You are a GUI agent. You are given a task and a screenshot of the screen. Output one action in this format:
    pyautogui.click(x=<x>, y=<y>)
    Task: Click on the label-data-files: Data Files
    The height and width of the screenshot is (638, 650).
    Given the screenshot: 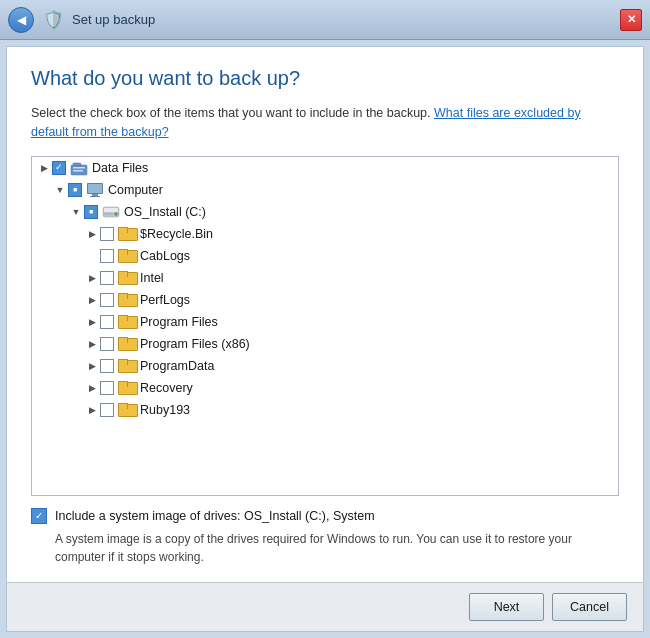 What is the action you would take?
    pyautogui.click(x=120, y=168)
    